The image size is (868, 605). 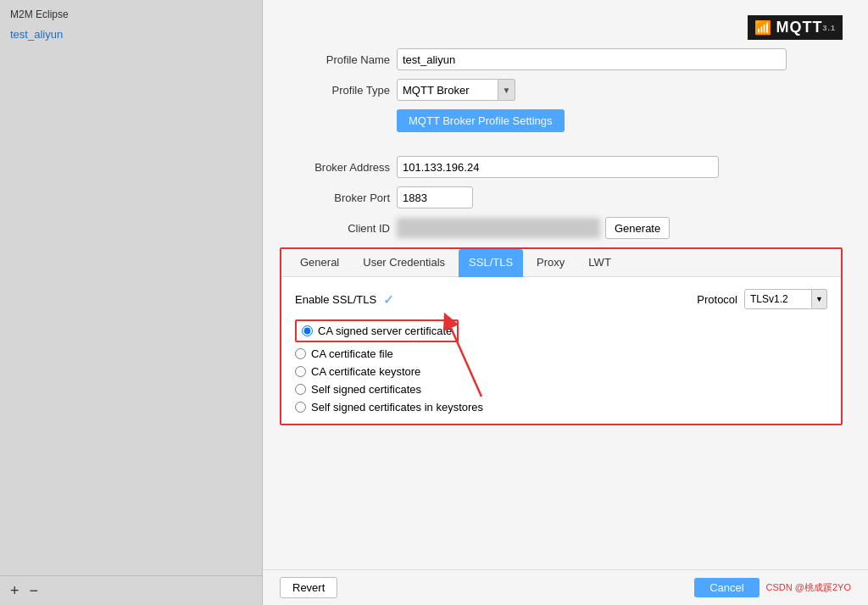 I want to click on ca-keystore-label: CA certificate keystore, so click(x=366, y=371).